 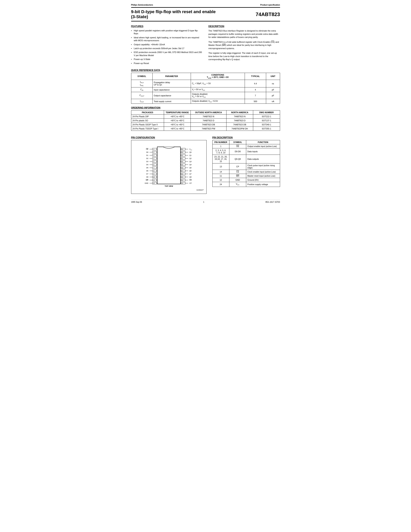 What do you see at coordinates (240, 121) in the screenshot?
I see `ord-na: 74ABT823 D` at bounding box center [240, 121].